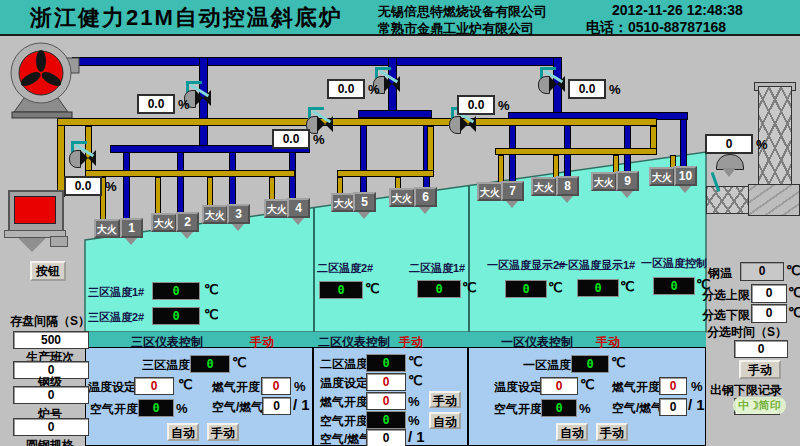 The image size is (800, 446). What do you see at coordinates (51, 340) in the screenshot?
I see `save-interval-field: 500` at bounding box center [51, 340].